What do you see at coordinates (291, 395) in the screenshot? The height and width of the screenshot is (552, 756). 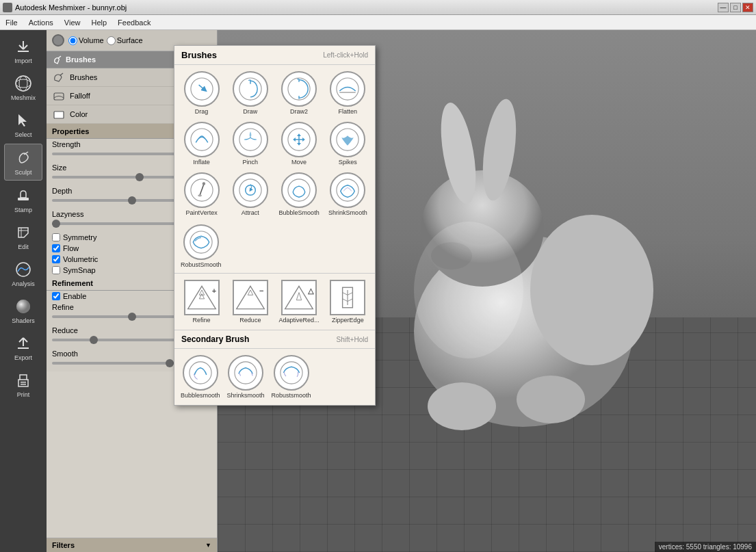 I see `secondary-robustsmooth-label: Robustsmooth` at bounding box center [291, 395].